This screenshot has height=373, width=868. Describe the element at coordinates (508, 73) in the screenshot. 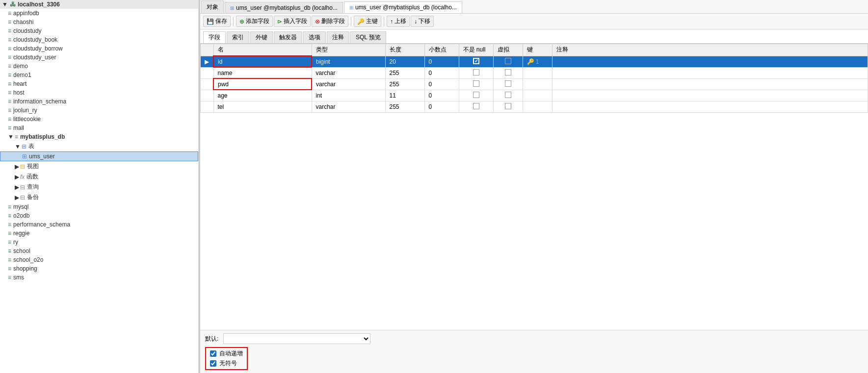

I see `field-virtual-name` at that location.